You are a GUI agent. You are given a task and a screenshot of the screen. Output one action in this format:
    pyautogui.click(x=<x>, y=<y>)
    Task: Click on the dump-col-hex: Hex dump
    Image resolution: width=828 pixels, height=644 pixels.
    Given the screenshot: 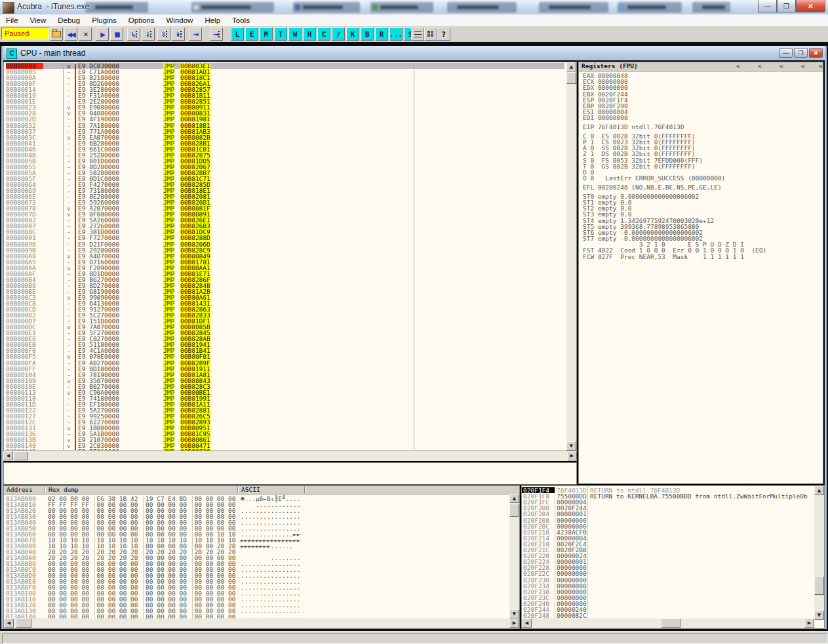 What is the action you would take?
    pyautogui.click(x=64, y=489)
    